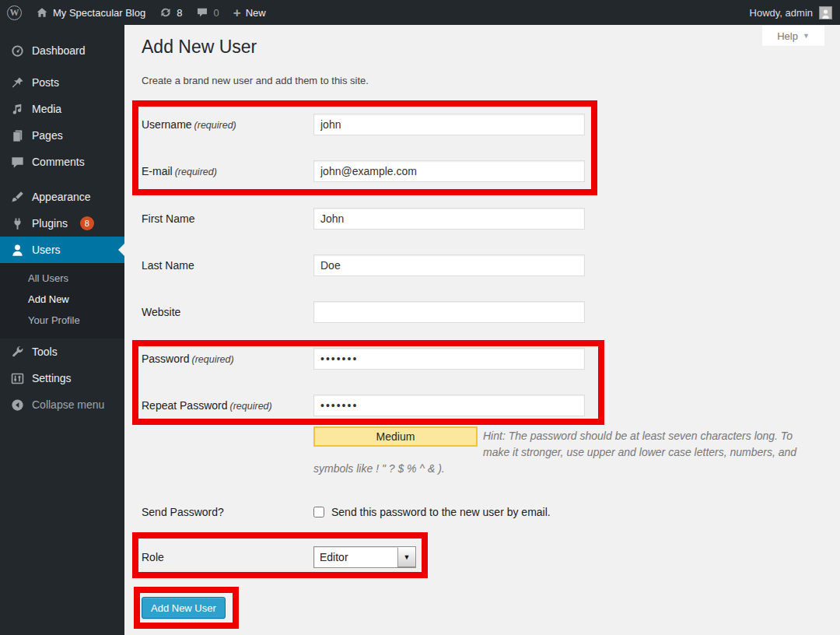 This screenshot has height=635, width=840. I want to click on sidebar-item-plugins: Plugins 8, so click(62, 223).